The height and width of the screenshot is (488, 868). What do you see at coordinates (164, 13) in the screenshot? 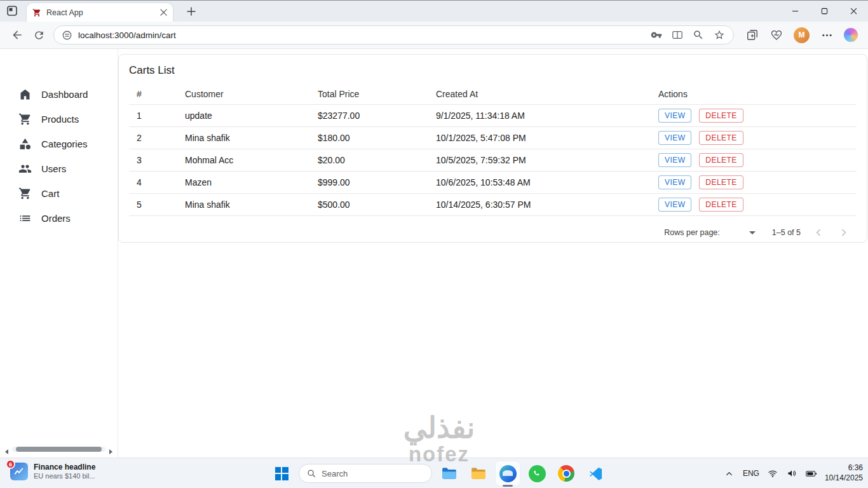
I see `tab-close-icon` at bounding box center [164, 13].